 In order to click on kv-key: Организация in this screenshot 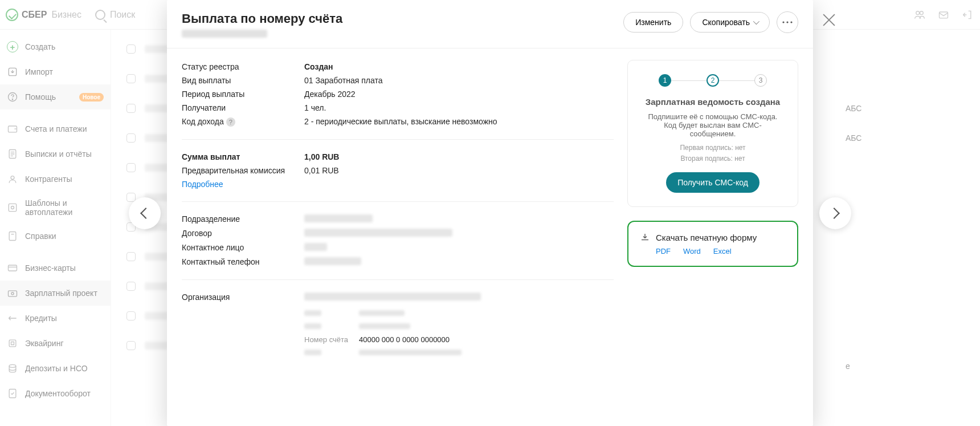, I will do `click(243, 298)`.